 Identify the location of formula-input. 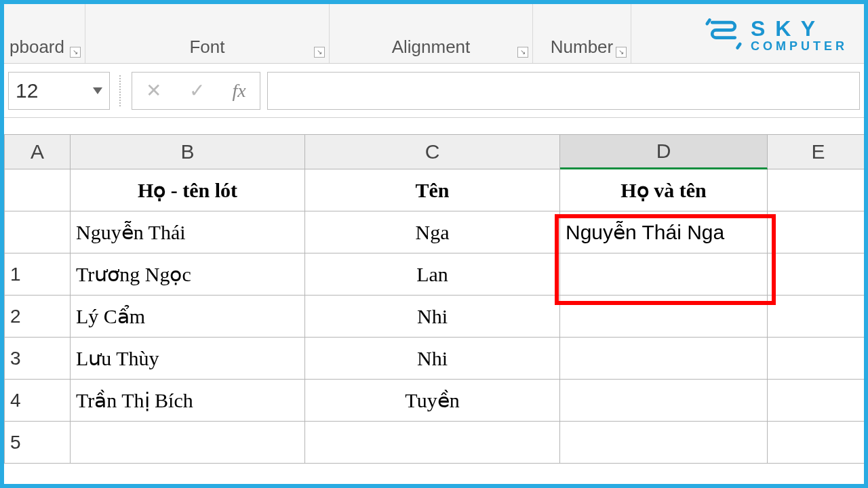
(564, 91).